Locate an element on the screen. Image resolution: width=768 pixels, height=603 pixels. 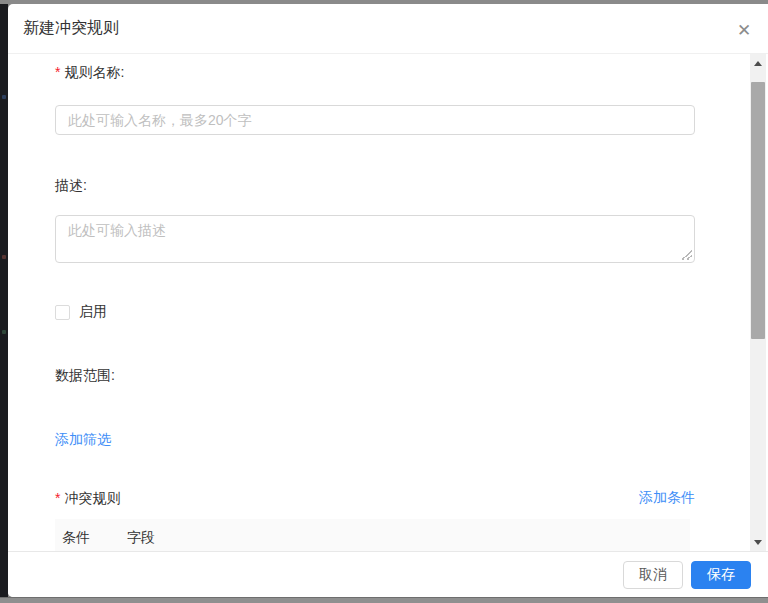
window-bottom-edge is located at coordinates (384, 600).